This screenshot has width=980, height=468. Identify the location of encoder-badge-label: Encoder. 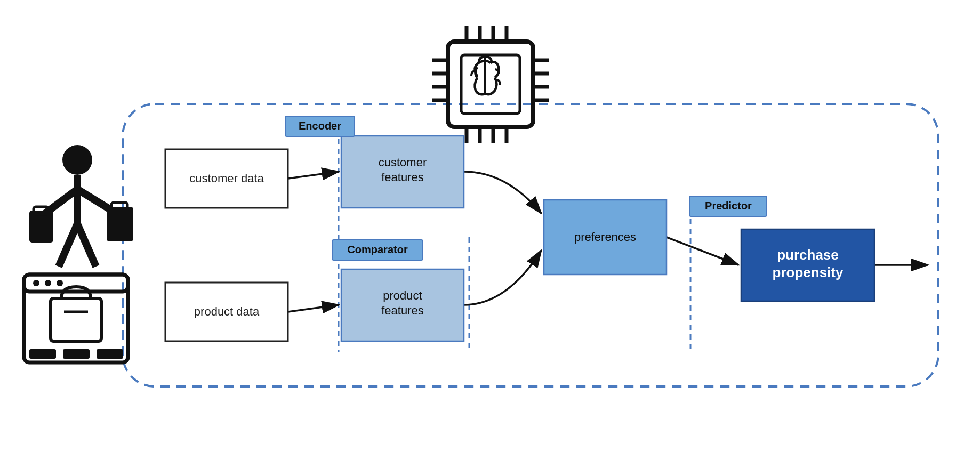
(320, 126).